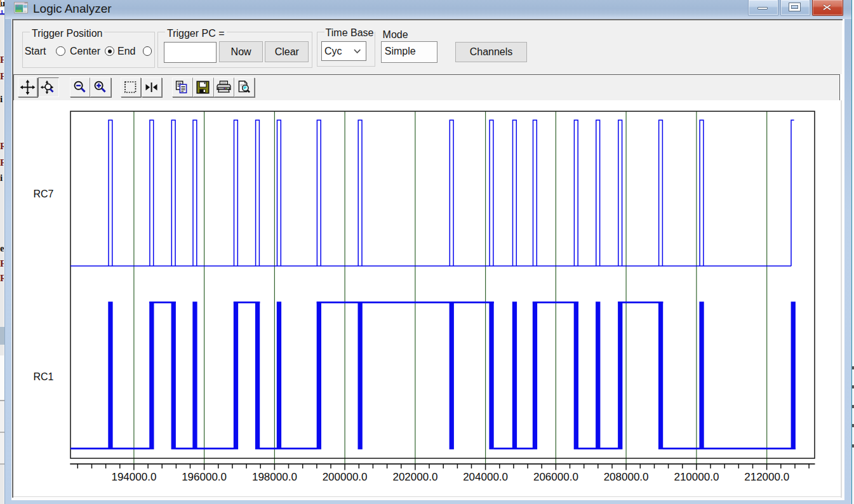 This screenshot has width=854, height=504. I want to click on svg-text: 204000.0, so click(485, 477).